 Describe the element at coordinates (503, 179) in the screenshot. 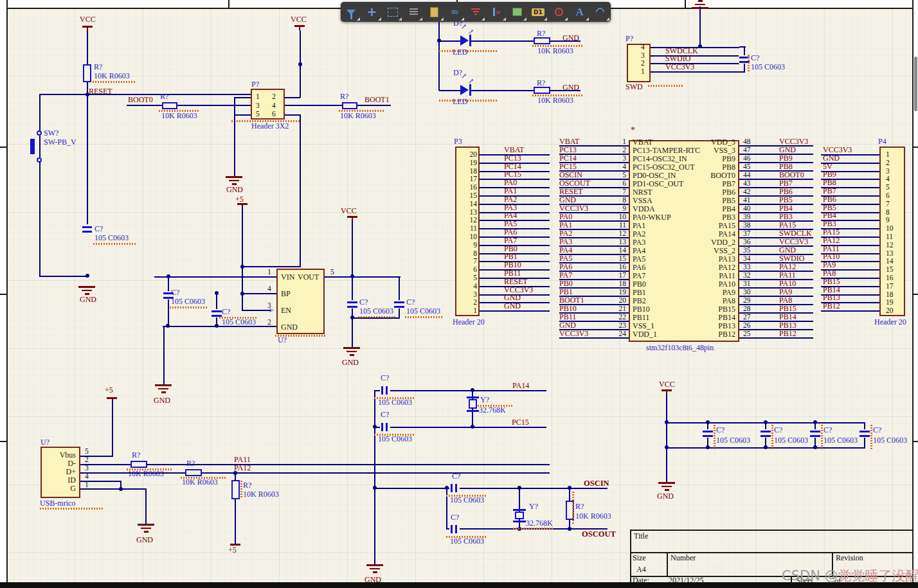

I see `p3-pin-row: 17 PC15` at that location.